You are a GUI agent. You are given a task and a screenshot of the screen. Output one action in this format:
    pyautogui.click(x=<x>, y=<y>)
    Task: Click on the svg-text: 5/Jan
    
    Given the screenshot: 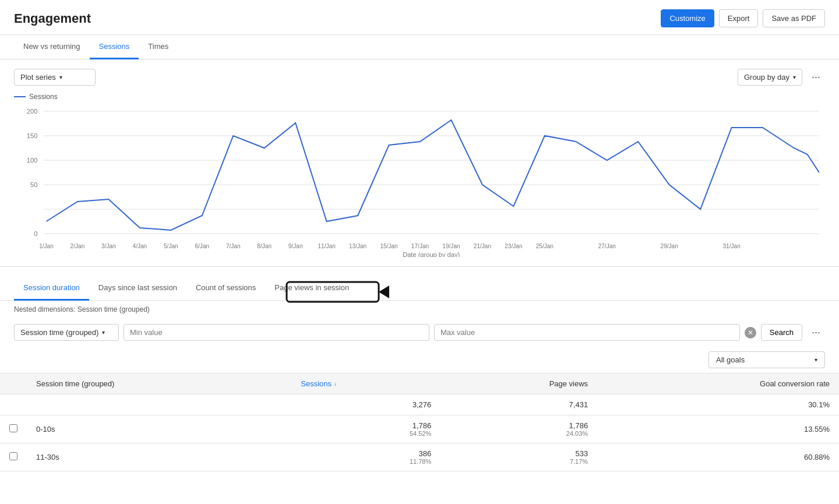 What is the action you would take?
    pyautogui.click(x=171, y=246)
    